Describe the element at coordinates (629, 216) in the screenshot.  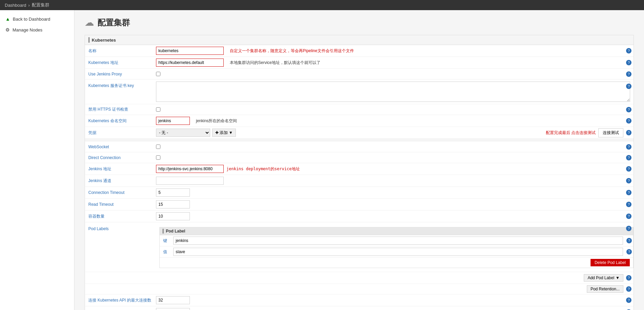
I see `help-icon-container-count: ?` at that location.